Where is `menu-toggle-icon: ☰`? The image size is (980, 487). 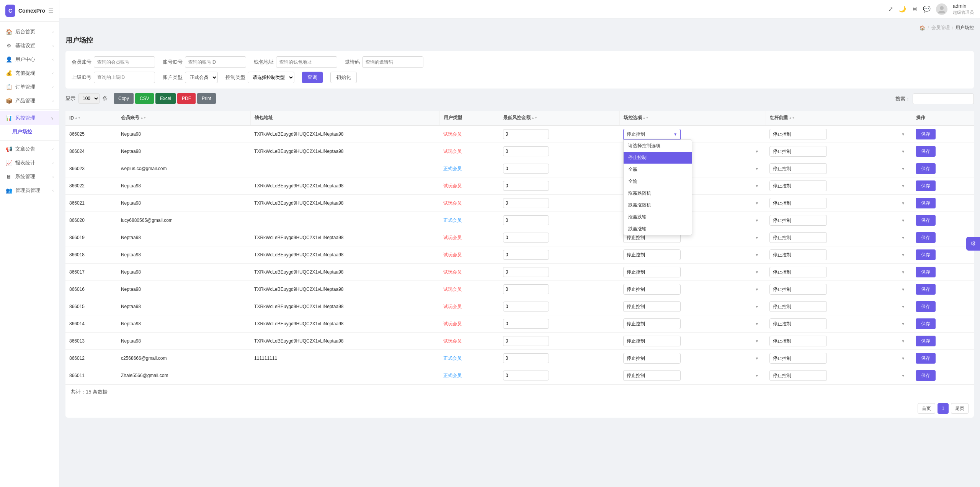 menu-toggle-icon: ☰ is located at coordinates (51, 11).